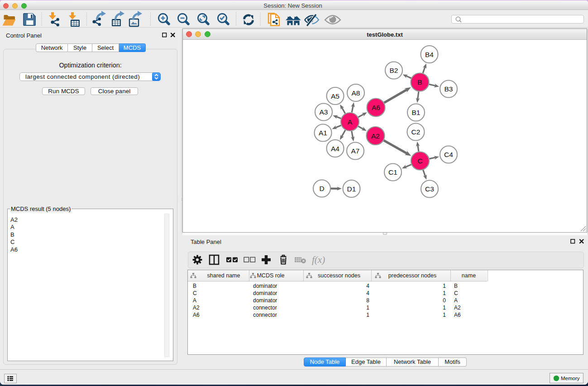 This screenshot has height=386, width=588. Describe the element at coordinates (429, 54) in the screenshot. I see `svg-text: B4` at that location.